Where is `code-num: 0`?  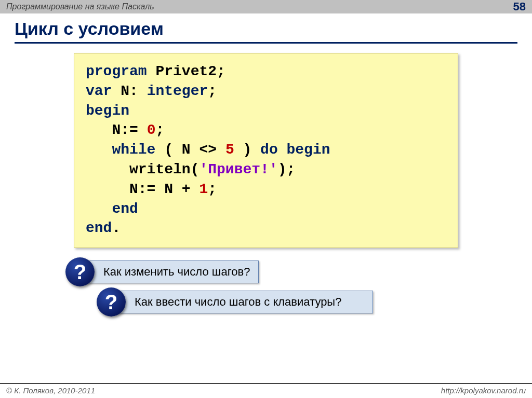
code-num: 0 is located at coordinates (152, 130).